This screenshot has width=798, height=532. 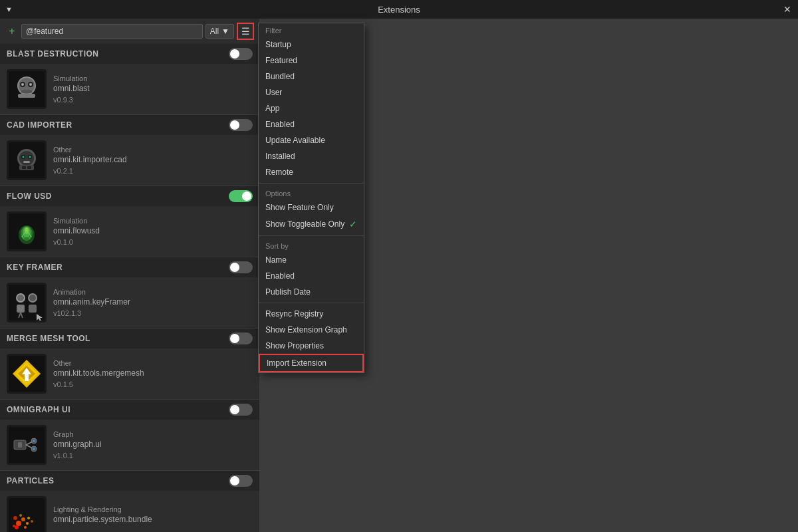 What do you see at coordinates (27, 303) in the screenshot?
I see `ext-icon-keyframer` at bounding box center [27, 303].